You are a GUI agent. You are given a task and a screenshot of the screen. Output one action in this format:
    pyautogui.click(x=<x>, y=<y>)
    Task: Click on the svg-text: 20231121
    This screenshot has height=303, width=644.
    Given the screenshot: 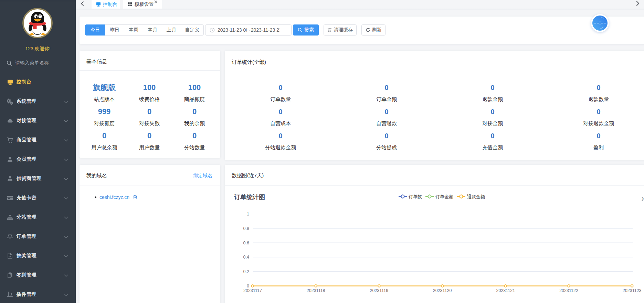 What is the action you would take?
    pyautogui.click(x=505, y=291)
    